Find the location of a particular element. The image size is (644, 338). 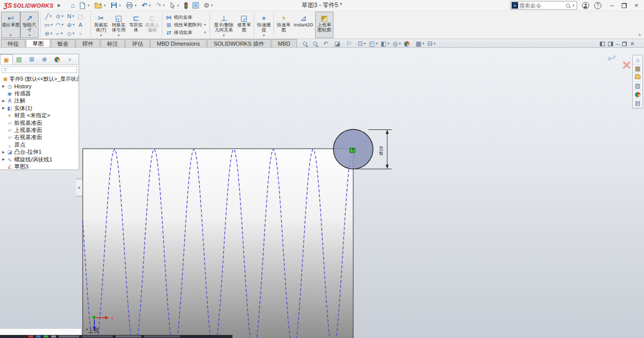

taskpane-appearances-scenes-tab is located at coordinates (637, 94).